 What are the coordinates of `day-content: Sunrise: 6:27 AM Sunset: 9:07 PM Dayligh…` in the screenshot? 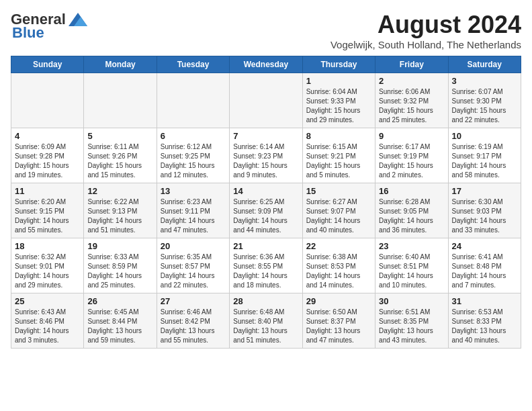 It's located at (339, 216).